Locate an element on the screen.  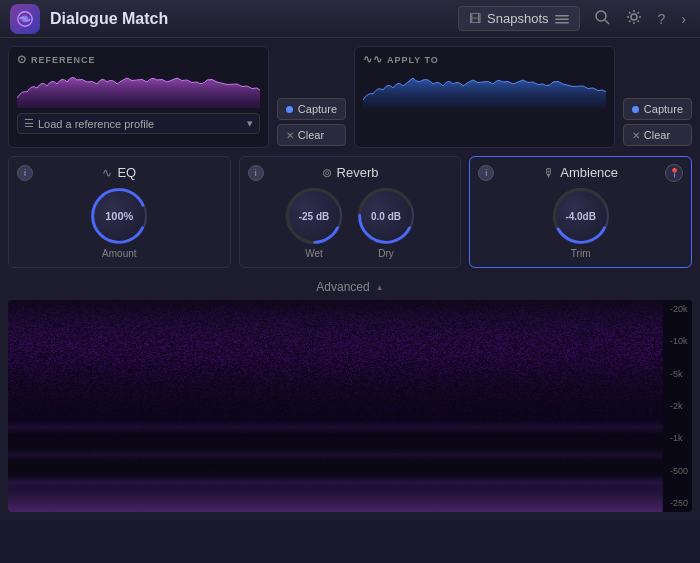
eq-knobs: 100% Amount is located at coordinates (119, 224).